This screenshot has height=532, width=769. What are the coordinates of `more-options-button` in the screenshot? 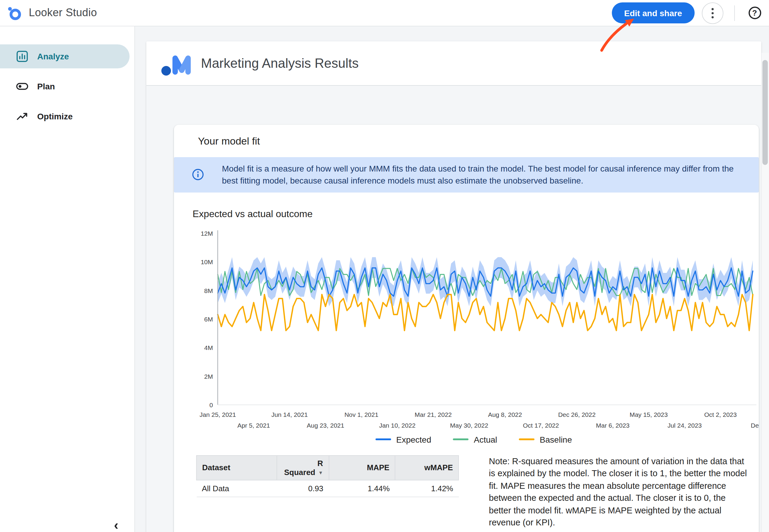 It's located at (713, 13).